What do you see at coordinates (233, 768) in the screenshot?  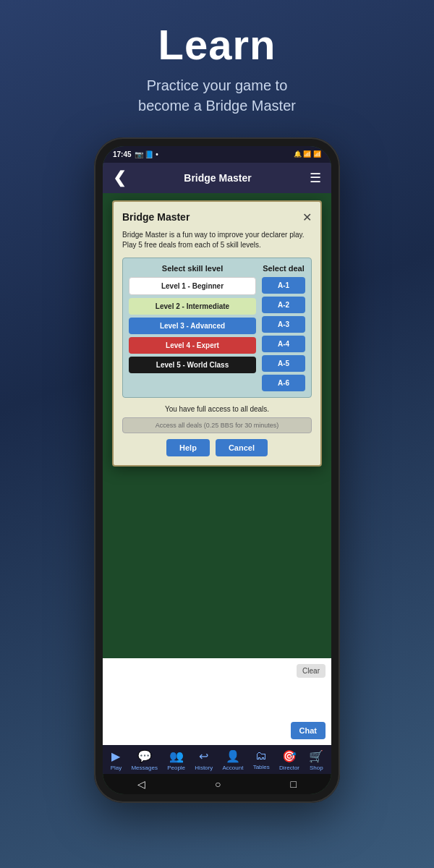 I see `nav-account-label: Account` at bounding box center [233, 768].